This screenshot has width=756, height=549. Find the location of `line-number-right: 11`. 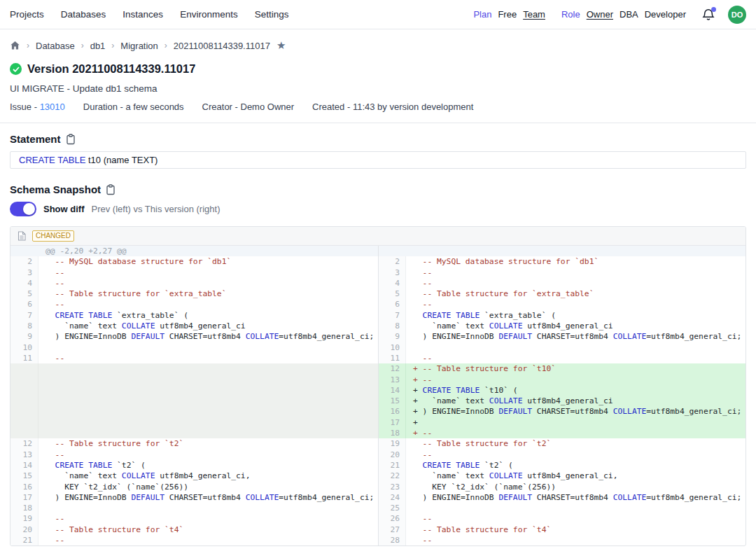

line-number-right: 11 is located at coordinates (392, 359).